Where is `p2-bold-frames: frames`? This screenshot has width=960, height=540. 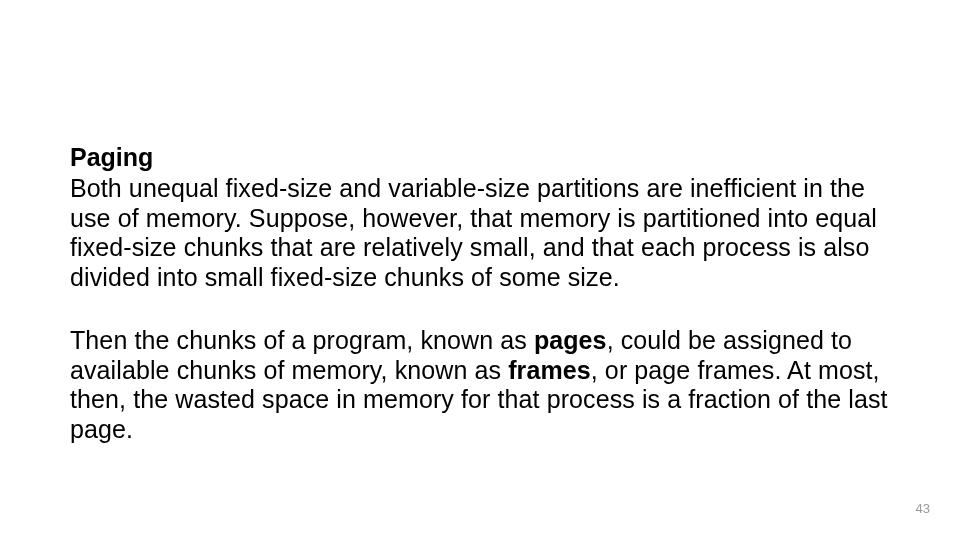
p2-bold-frames: frames is located at coordinates (550, 370).